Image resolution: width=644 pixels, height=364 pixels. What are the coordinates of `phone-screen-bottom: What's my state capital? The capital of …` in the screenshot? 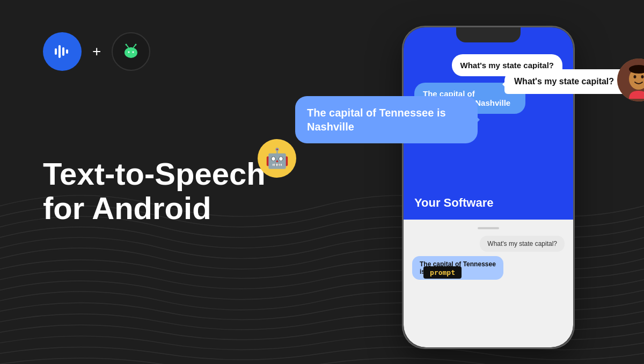 It's located at (488, 283).